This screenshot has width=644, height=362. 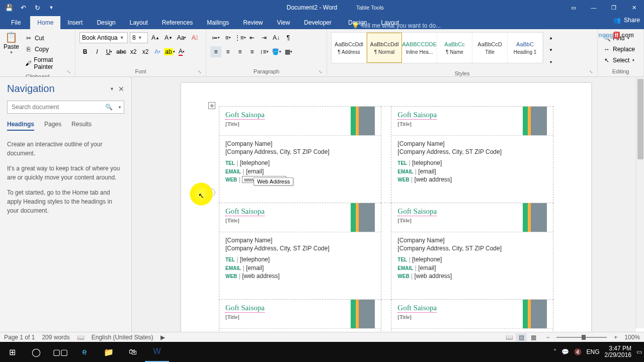 What do you see at coordinates (139, 38) in the screenshot?
I see `font-size-combo: 8▼` at bounding box center [139, 38].